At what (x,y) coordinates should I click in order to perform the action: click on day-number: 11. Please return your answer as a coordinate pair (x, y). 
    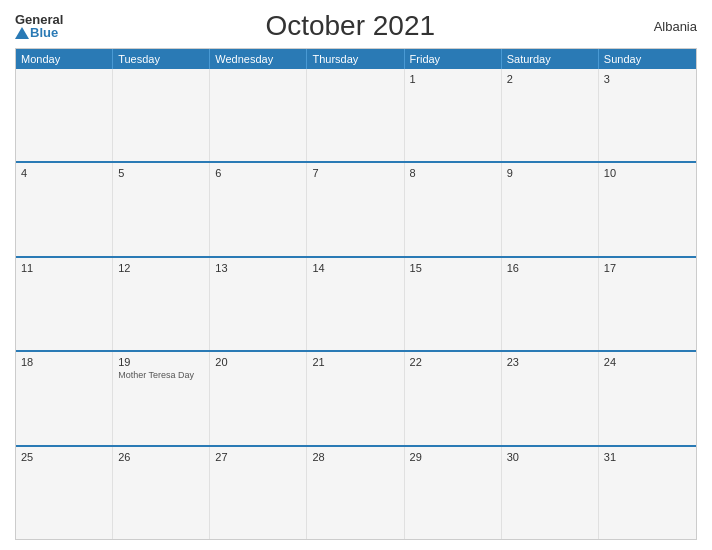
    Looking at the image, I should click on (64, 268).